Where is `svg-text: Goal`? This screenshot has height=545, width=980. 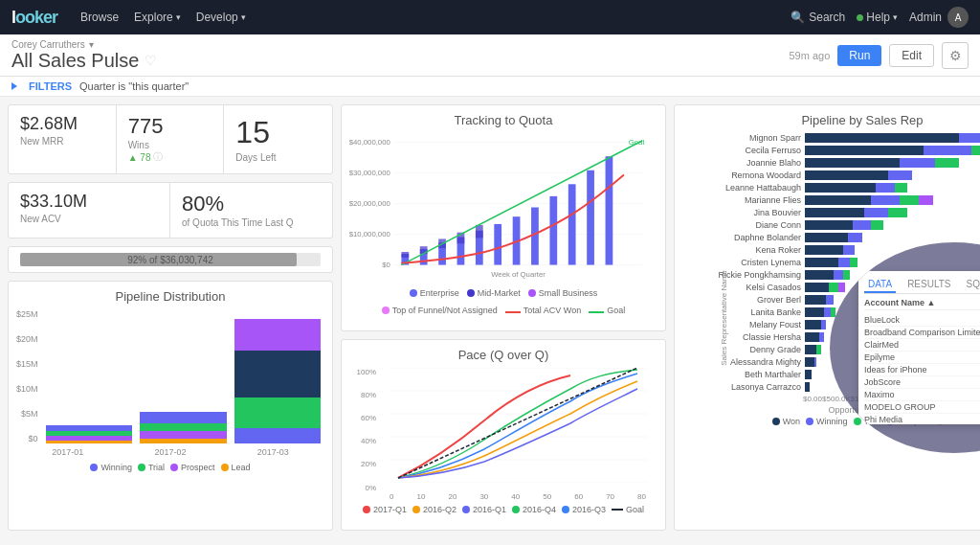
svg-text: Goal is located at coordinates (637, 142).